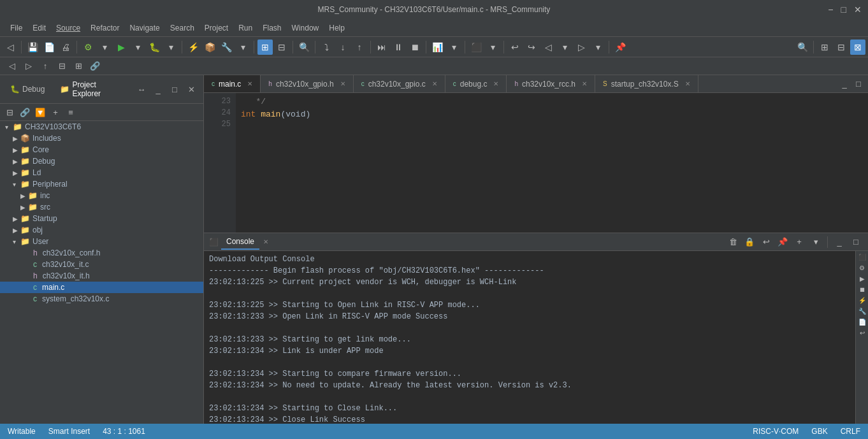 The width and height of the screenshot is (868, 439). Describe the element at coordinates (265, 47) in the screenshot. I see `tb-perspective-btn: ⊞` at that location.